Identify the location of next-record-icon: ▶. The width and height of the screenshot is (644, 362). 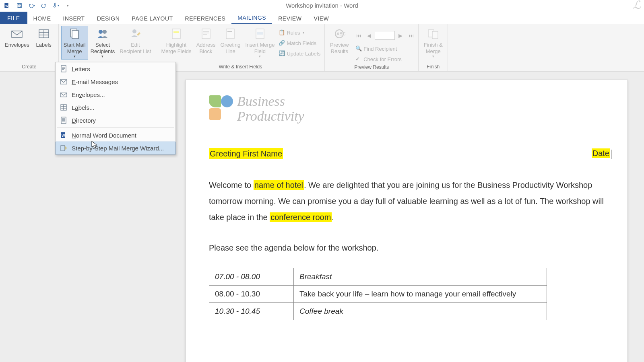
(400, 35).